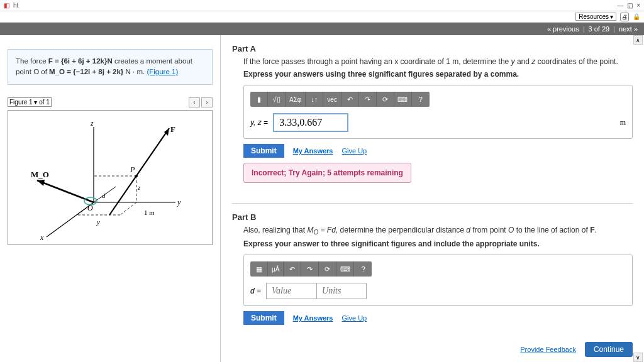 The width and height of the screenshot is (644, 362). I want to click on part-b-submit-button: Submit, so click(264, 318).